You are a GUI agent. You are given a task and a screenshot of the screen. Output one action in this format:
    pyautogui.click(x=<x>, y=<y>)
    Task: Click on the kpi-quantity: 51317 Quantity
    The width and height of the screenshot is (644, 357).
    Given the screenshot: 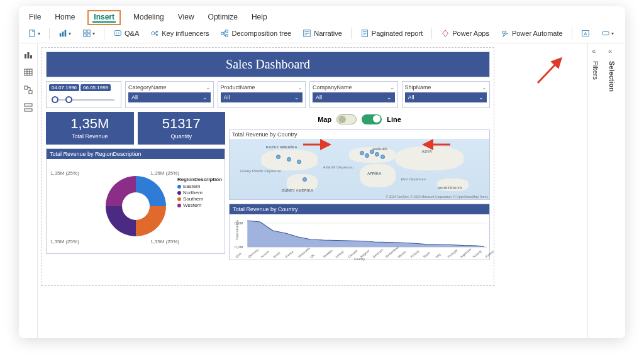 What is the action you would take?
    pyautogui.click(x=182, y=128)
    